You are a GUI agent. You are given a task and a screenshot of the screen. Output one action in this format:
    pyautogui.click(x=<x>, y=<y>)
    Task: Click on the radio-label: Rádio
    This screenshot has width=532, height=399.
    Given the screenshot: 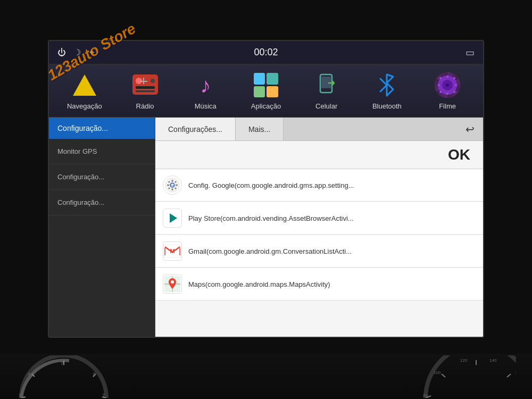 What is the action you would take?
    pyautogui.click(x=145, y=106)
    